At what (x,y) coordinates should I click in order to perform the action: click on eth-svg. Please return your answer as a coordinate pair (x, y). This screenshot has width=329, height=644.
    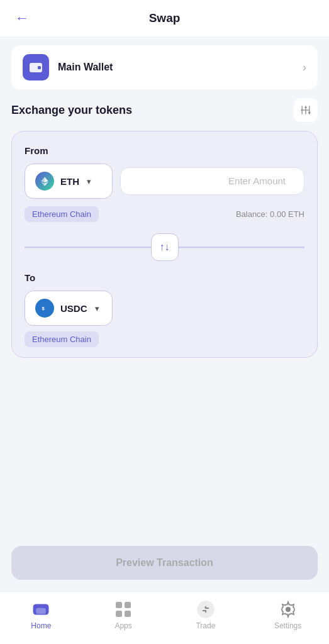
    Looking at the image, I should click on (45, 181).